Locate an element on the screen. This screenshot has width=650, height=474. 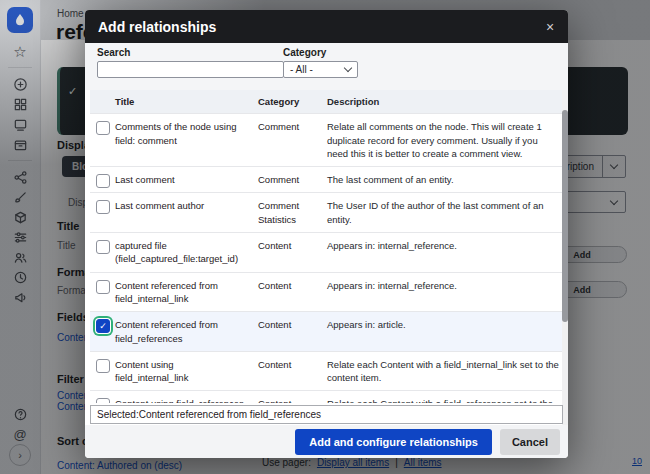
row-category: Comment Statistics is located at coordinates (292, 212).